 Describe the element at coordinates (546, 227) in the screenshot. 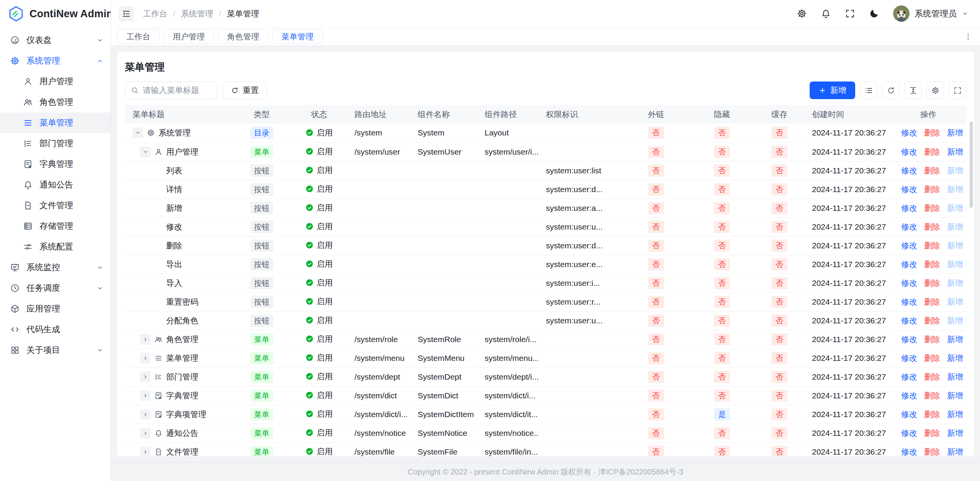

I see `table-row: 修改按钮启用system:user:u...否否否2024-11-17 20:3…` at that location.